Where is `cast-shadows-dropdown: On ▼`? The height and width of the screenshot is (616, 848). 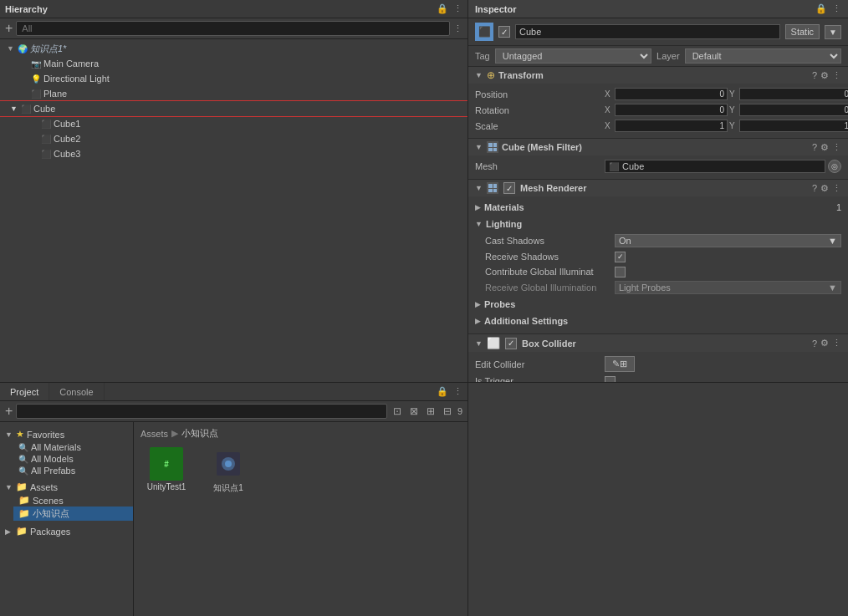
cast-shadows-dropdown: On ▼ is located at coordinates (728, 241).